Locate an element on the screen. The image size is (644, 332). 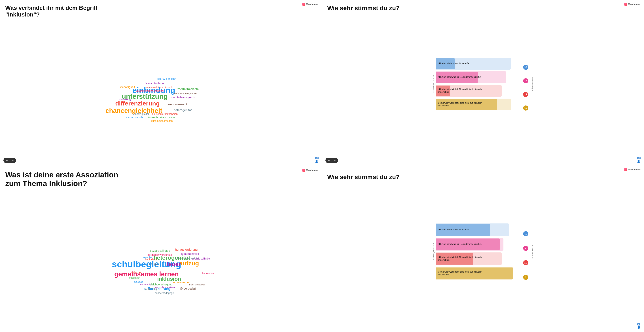
word-item: empowerment is located at coordinates (177, 104).